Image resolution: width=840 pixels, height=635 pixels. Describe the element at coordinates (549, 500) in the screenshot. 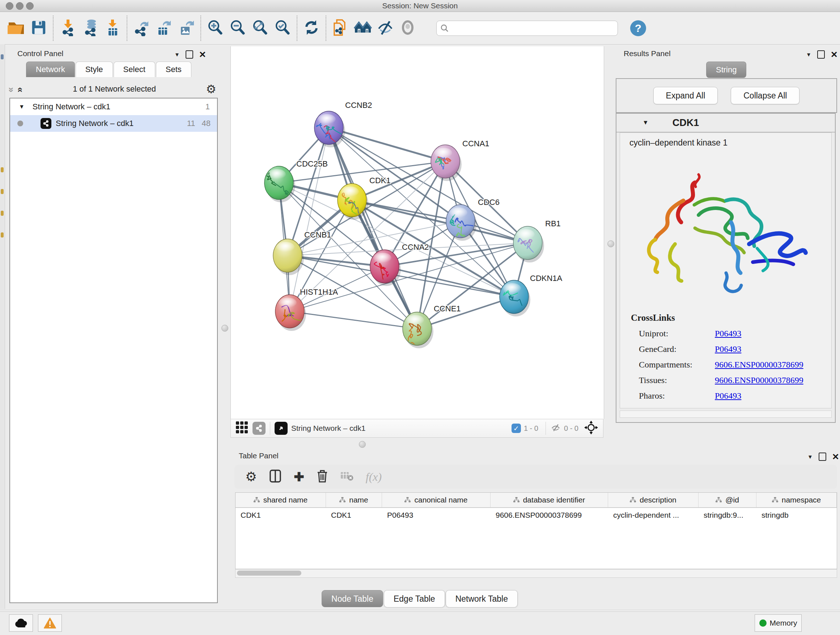

I see `column-header-database-identifier: database identifier` at that location.